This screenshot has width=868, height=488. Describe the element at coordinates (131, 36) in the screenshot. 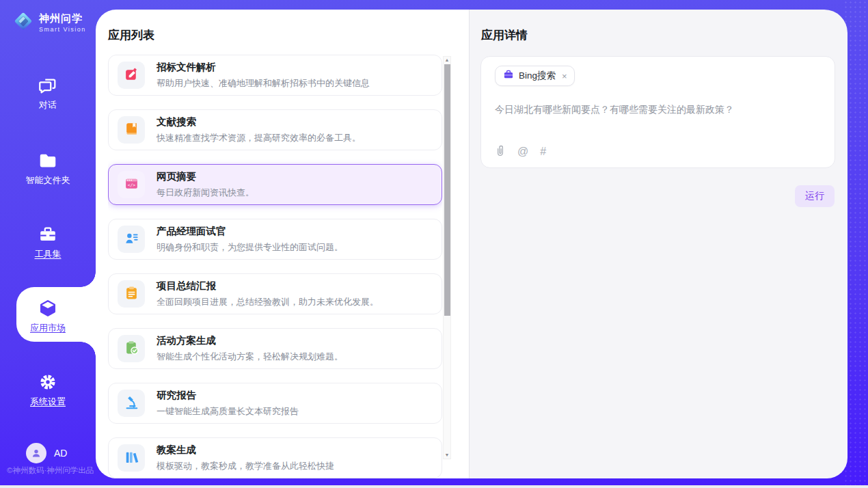

I see `app-list-title: 应用列表` at that location.